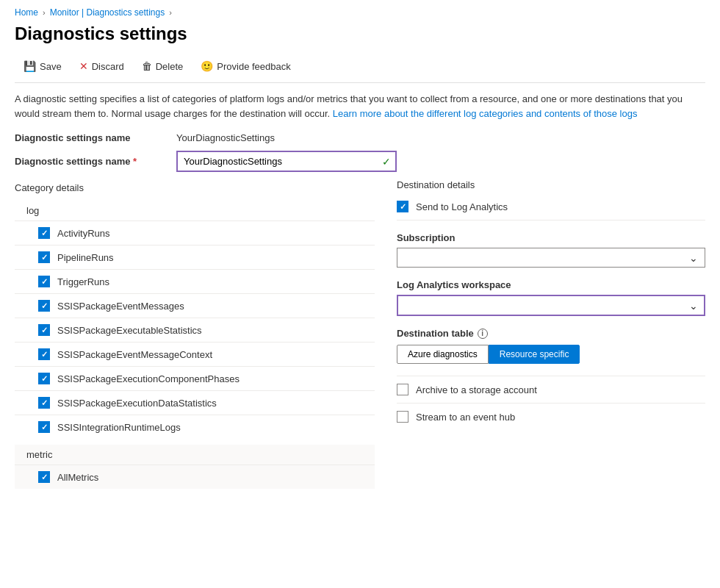 This screenshot has height=588, width=720. I want to click on list-item: SSISIntegrationRuntimeLogs, so click(195, 426).